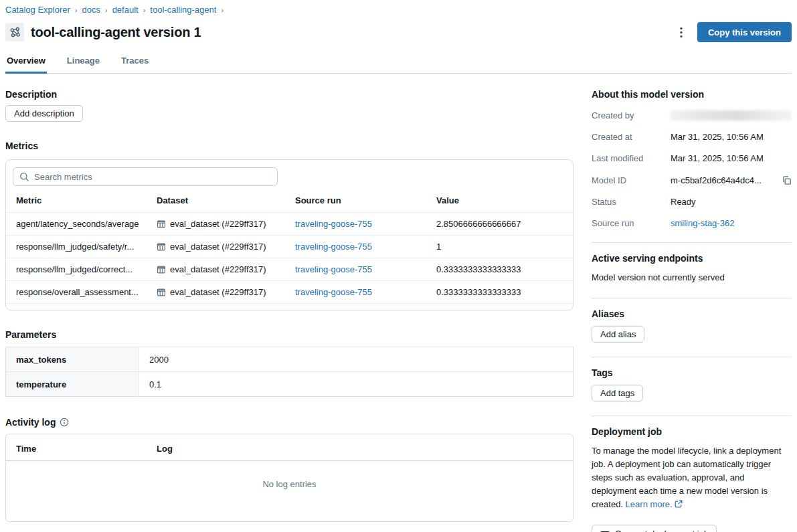 The height and width of the screenshot is (532, 797). I want to click on activity-log-table: Time Log, so click(289, 448).